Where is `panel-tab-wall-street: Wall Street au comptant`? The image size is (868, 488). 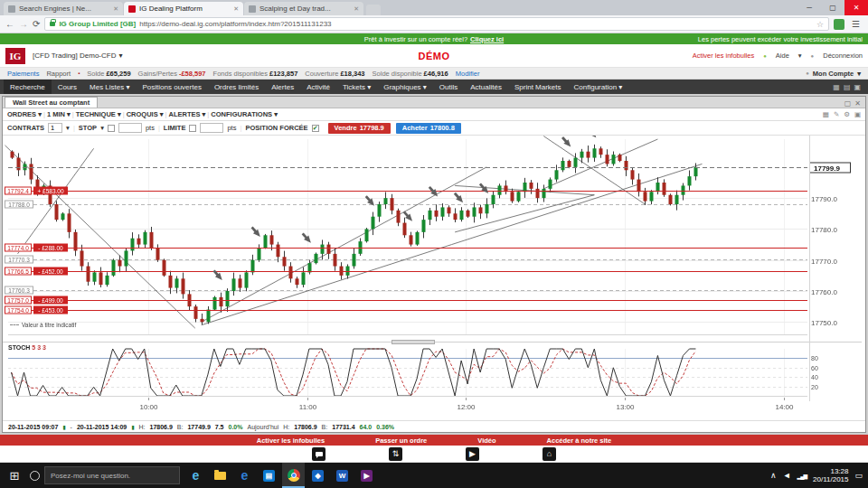 panel-tab-wall-street: Wall Street au comptant is located at coordinates (51, 102).